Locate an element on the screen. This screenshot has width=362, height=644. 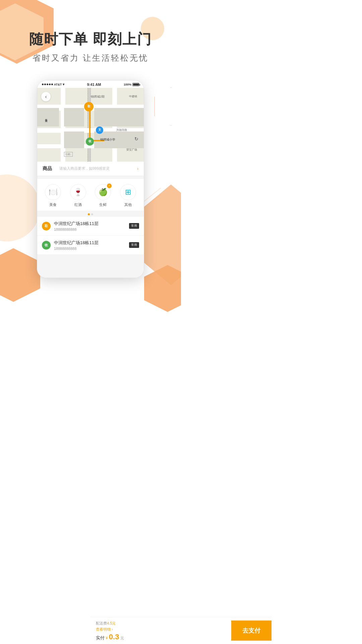
map-label-zhongjian: 中建锦 is located at coordinates (133, 97).